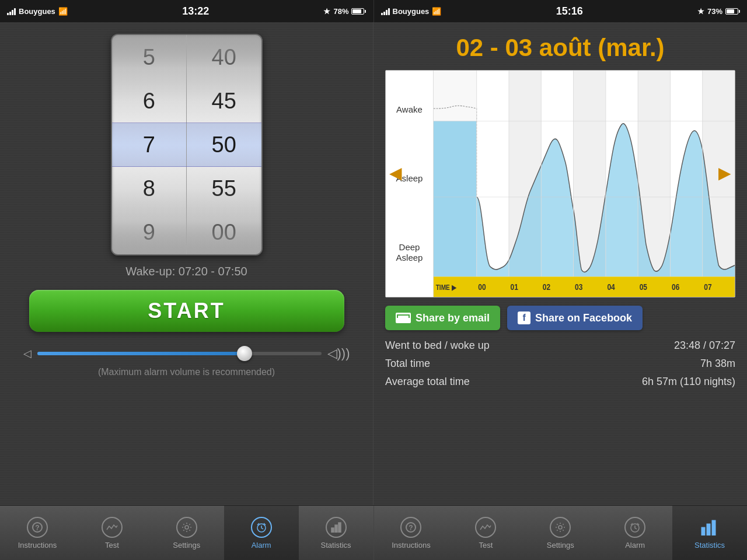 The image size is (747, 560). Describe the element at coordinates (261, 533) in the screenshot. I see `tab-alarm-1: Alarm` at that location.